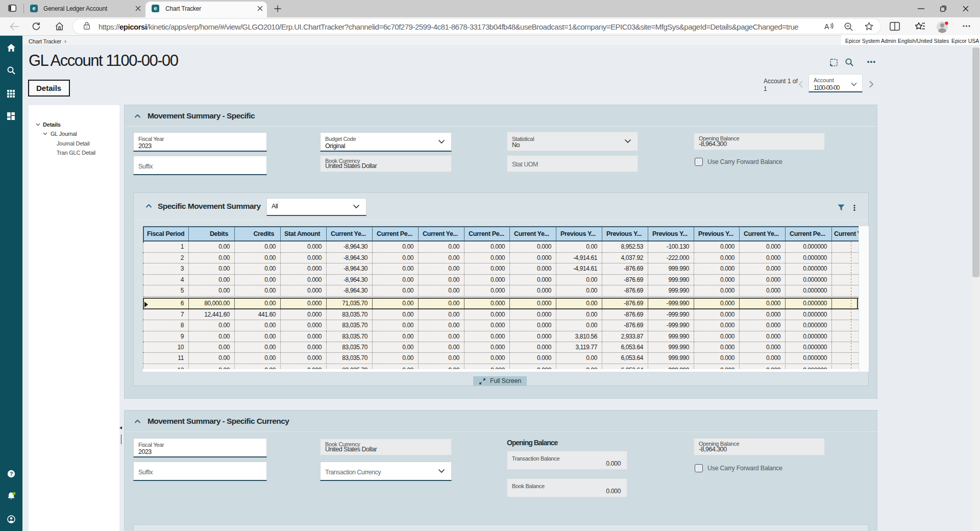 The width and height of the screenshot is (980, 531). Describe the element at coordinates (827, 27) in the screenshot. I see `svg-text: A` at that location.